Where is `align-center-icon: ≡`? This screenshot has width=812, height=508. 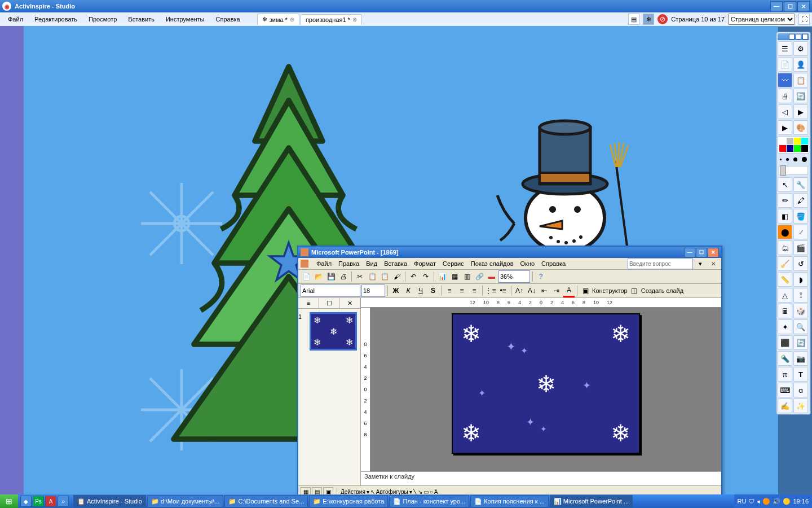 align-center-icon: ≡ is located at coordinates (462, 291).